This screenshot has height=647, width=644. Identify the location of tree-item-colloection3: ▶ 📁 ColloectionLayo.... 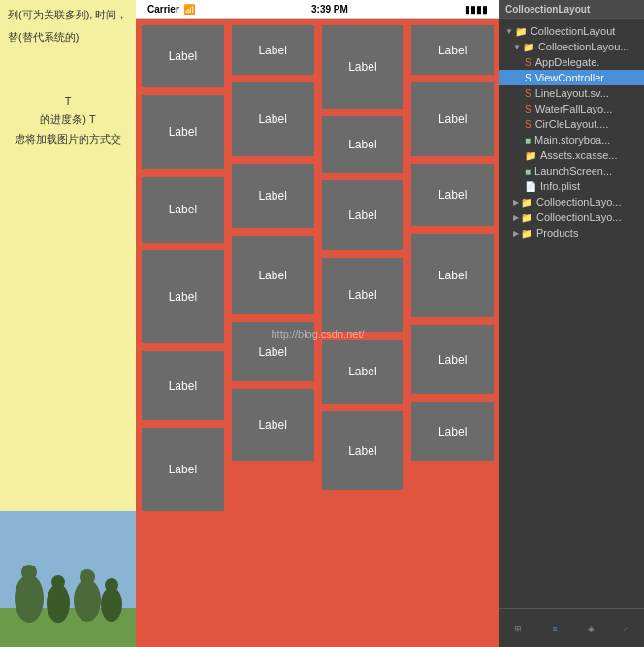
(572, 217).